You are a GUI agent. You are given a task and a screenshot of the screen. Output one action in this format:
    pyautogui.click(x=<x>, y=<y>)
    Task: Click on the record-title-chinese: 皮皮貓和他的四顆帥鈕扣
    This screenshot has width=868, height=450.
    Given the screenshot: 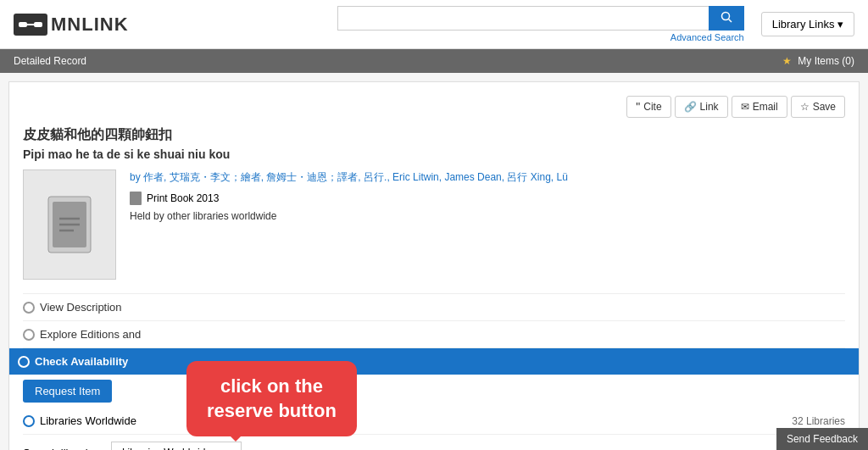 What is the action you would take?
    pyautogui.click(x=434, y=136)
    